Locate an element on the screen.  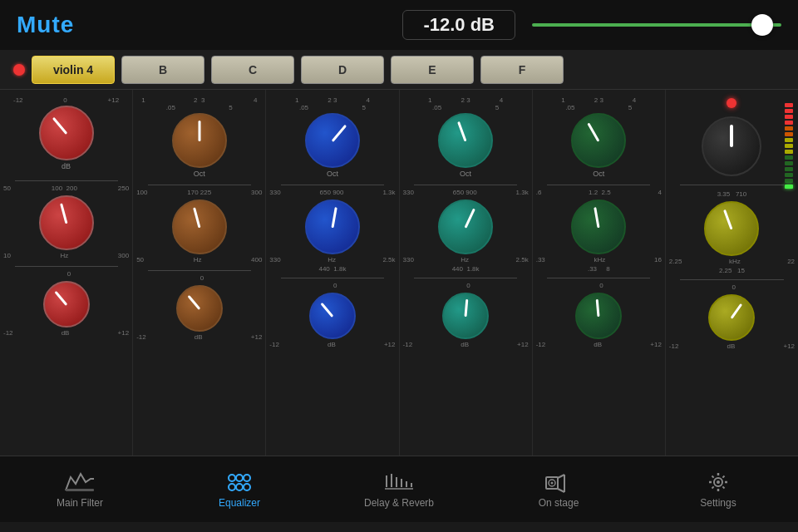
nav-on-stage-label: On stage is located at coordinates (559, 503).